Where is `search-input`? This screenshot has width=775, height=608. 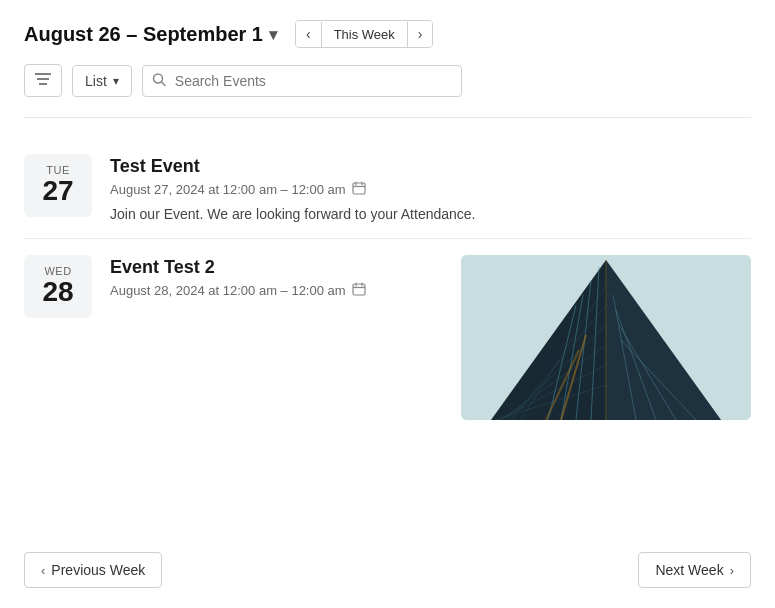 search-input is located at coordinates (302, 81).